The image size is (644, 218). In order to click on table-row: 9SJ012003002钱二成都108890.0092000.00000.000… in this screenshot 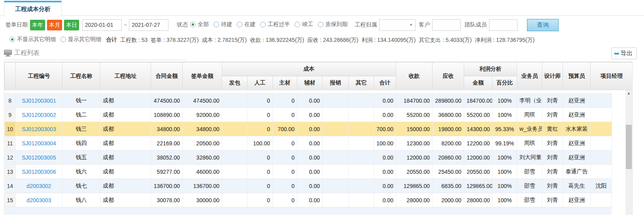, I will do `click(319, 115)`.